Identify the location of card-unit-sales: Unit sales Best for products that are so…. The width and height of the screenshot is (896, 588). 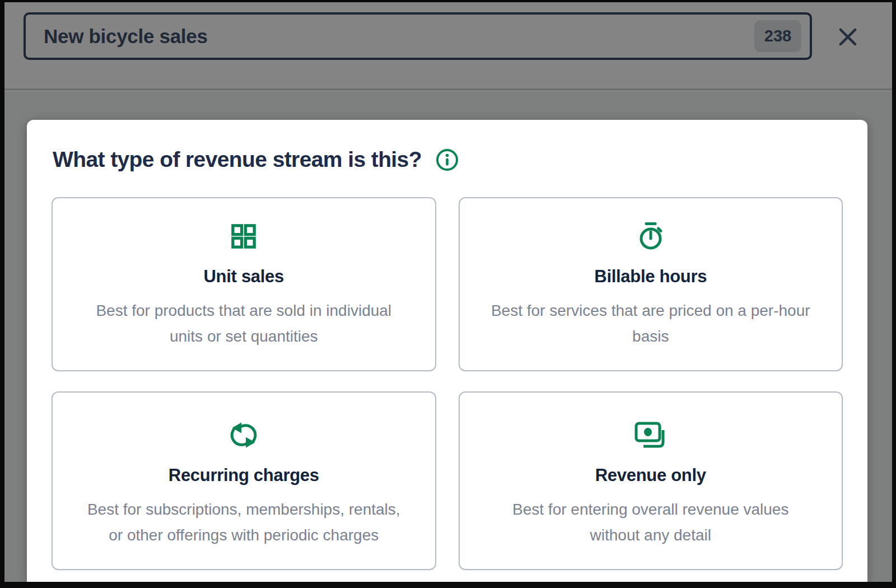
(244, 284).